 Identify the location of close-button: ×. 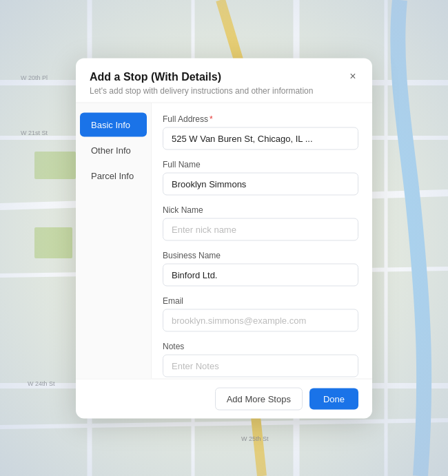
(353, 76).